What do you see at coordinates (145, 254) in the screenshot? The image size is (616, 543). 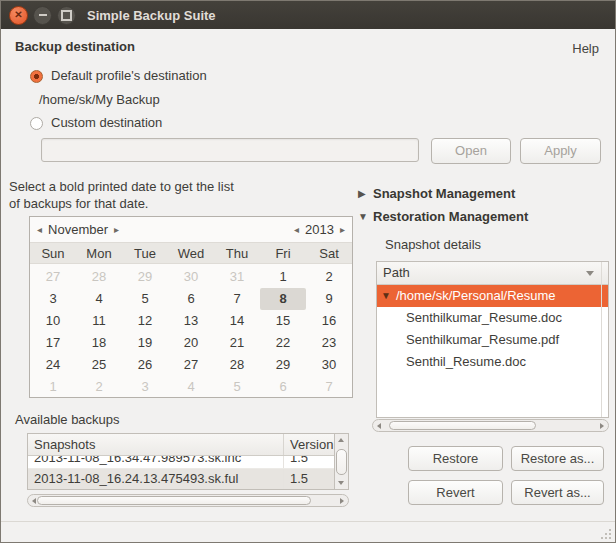 I see `calendar-day-header: Tue` at bounding box center [145, 254].